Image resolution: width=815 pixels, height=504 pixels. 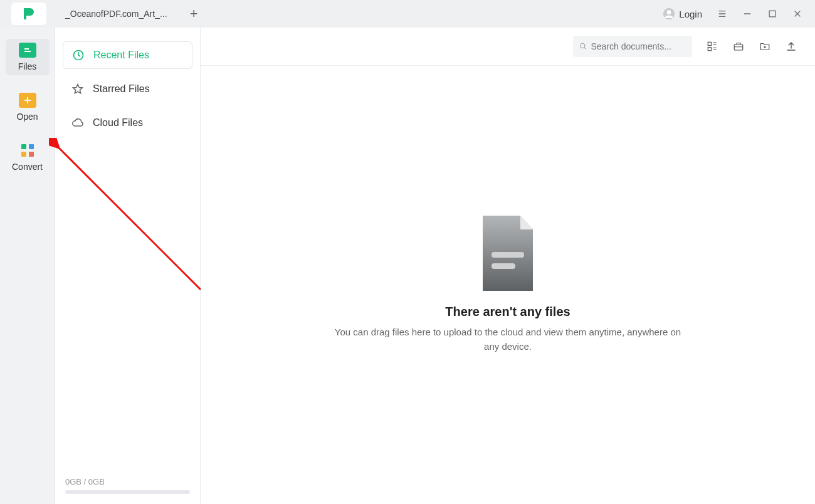 What do you see at coordinates (128, 492) in the screenshot?
I see `storage-bar` at bounding box center [128, 492].